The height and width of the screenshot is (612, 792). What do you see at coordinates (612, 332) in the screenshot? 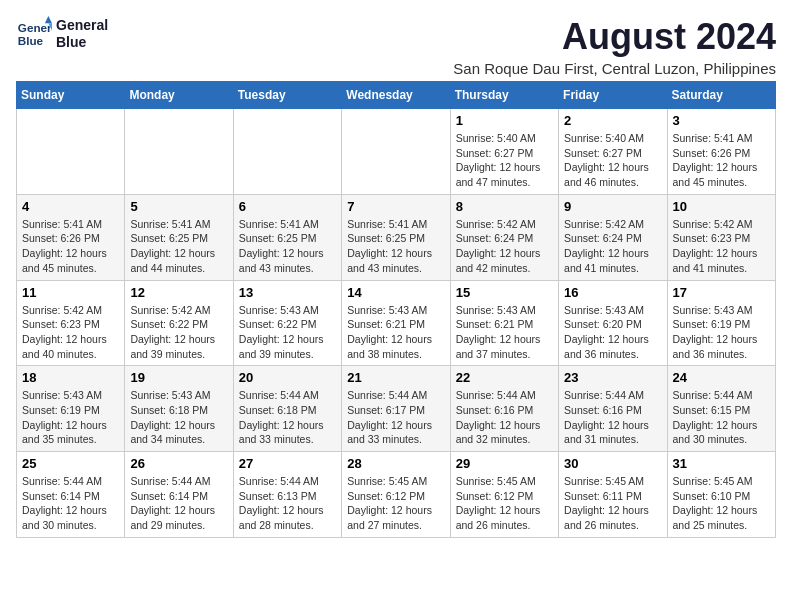
I see `day-info: Sunrise: 5:43 AM Sunset: 6:20 PM Dayligh…` at bounding box center [612, 332].